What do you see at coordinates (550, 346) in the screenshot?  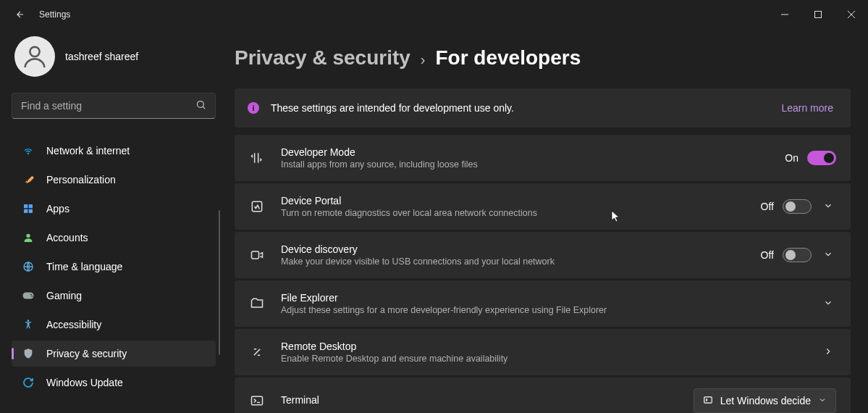 I see `card-title: Remote Desktop` at bounding box center [550, 346].